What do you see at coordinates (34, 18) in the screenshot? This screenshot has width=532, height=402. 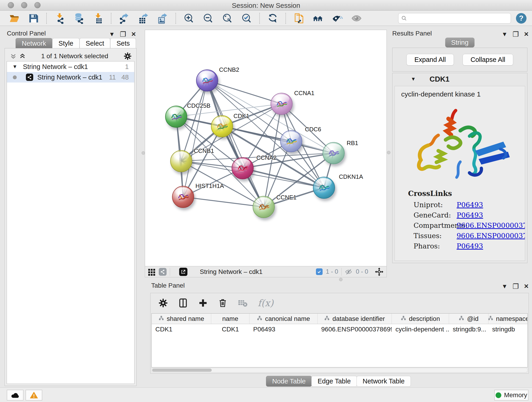 I see `save-session-icon` at bounding box center [34, 18].